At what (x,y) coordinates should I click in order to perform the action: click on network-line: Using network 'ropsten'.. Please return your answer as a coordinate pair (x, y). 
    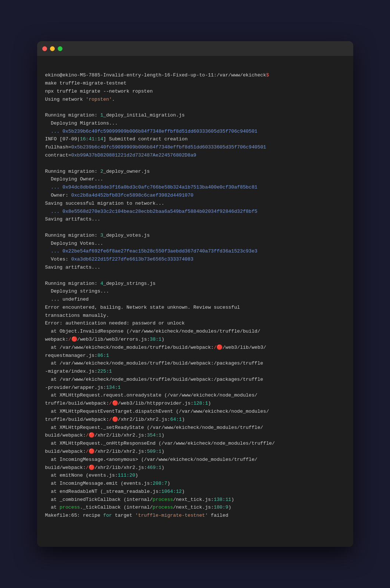
    Looking at the image, I should click on (80, 99).